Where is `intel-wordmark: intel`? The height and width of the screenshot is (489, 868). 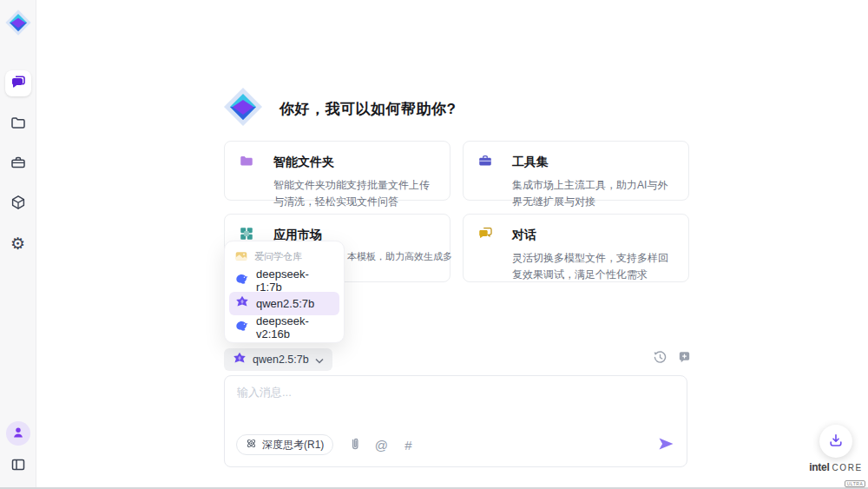
intel-wordmark: intel is located at coordinates (819, 467).